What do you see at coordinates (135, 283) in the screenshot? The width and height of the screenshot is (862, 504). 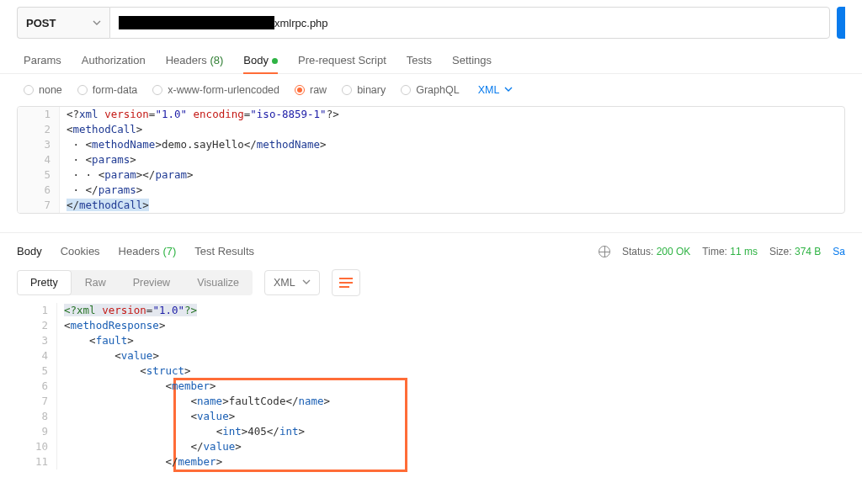 I see `view-mode-group: Pretty Raw Preview Visualize` at bounding box center [135, 283].